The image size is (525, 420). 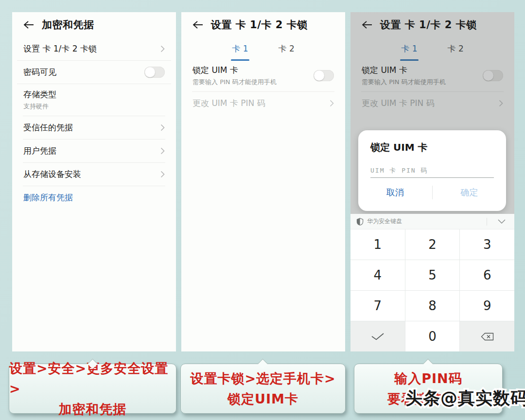 What do you see at coordinates (94, 151) in the screenshot?
I see `row-user-credentials: 用户凭据` at bounding box center [94, 151].